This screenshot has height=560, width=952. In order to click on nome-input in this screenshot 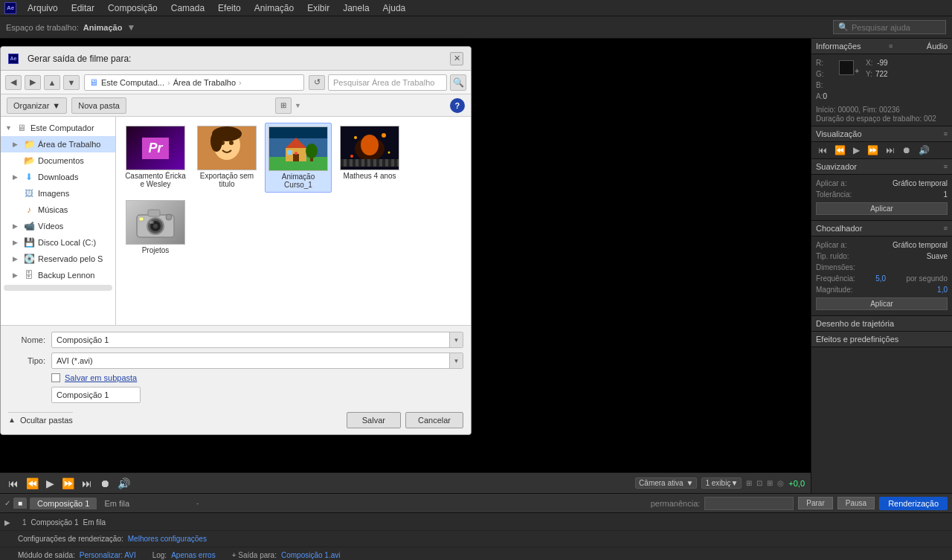, I will do `click(257, 340)`.